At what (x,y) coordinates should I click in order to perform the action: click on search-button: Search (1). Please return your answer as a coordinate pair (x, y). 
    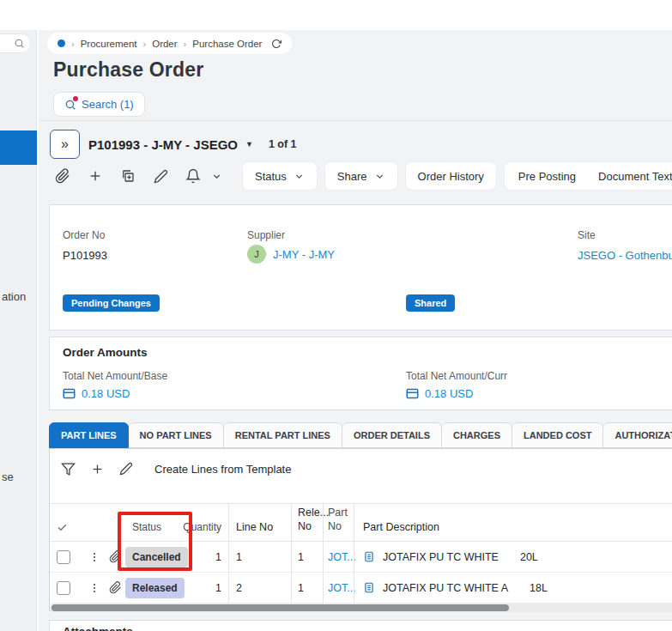
    Looking at the image, I should click on (100, 105).